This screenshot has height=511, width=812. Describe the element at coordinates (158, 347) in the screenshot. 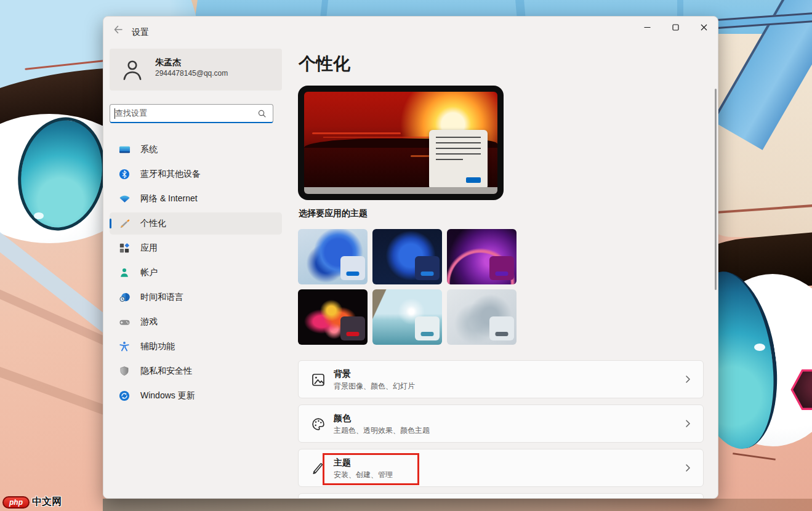

I see `sidebar-item-label: 辅助功能` at that location.